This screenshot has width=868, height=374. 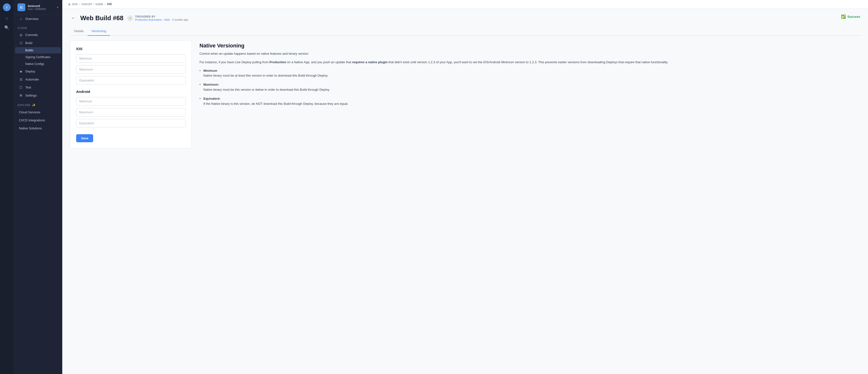 I want to click on breadcrumb-ioniconf: ioniconf, so click(x=87, y=4).